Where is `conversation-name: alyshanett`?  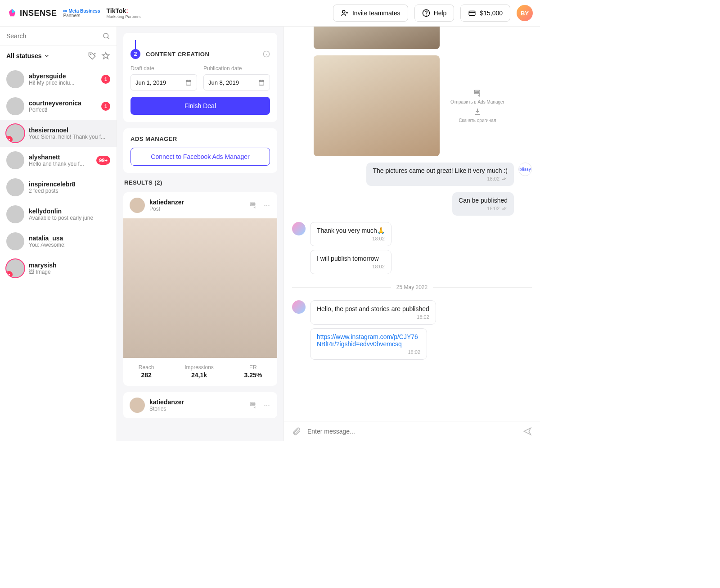
conversation-name: alyshanett is located at coordinates (60, 157).